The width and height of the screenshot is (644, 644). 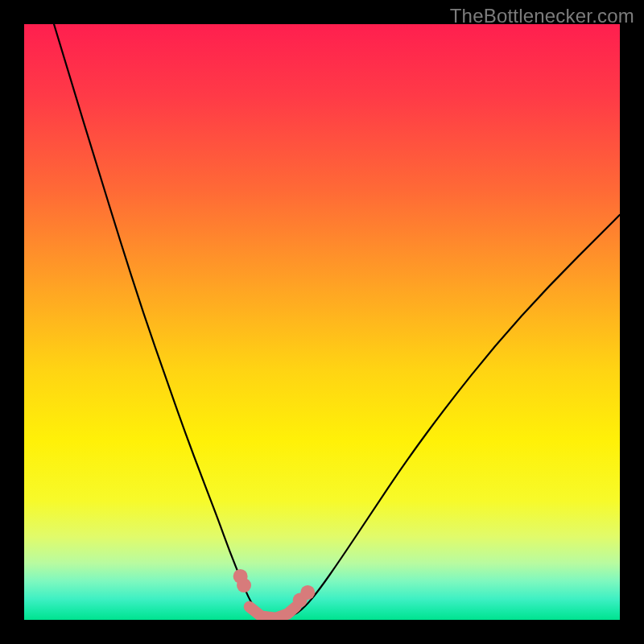 I want to click on watermark-text: TheBottlenecker.com, so click(x=543, y=16).